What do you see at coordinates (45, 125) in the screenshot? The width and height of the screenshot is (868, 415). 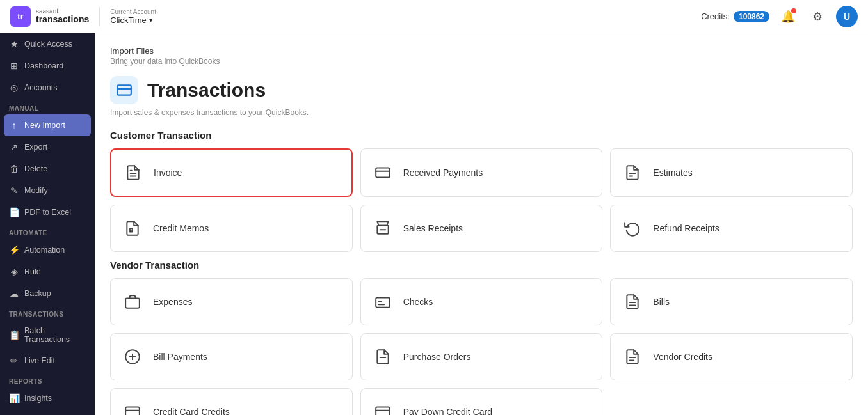 I see `sidebar-label-new-import: New Import` at bounding box center [45, 125].